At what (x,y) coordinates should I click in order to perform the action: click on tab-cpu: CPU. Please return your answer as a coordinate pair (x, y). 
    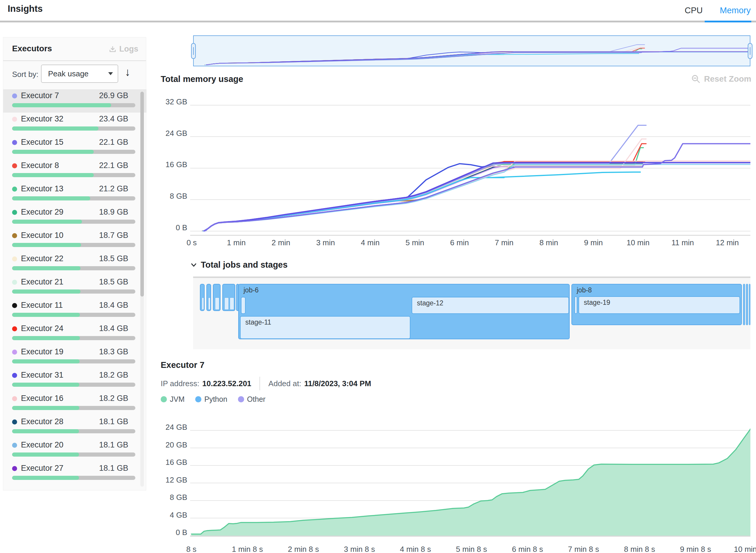
    Looking at the image, I should click on (694, 11).